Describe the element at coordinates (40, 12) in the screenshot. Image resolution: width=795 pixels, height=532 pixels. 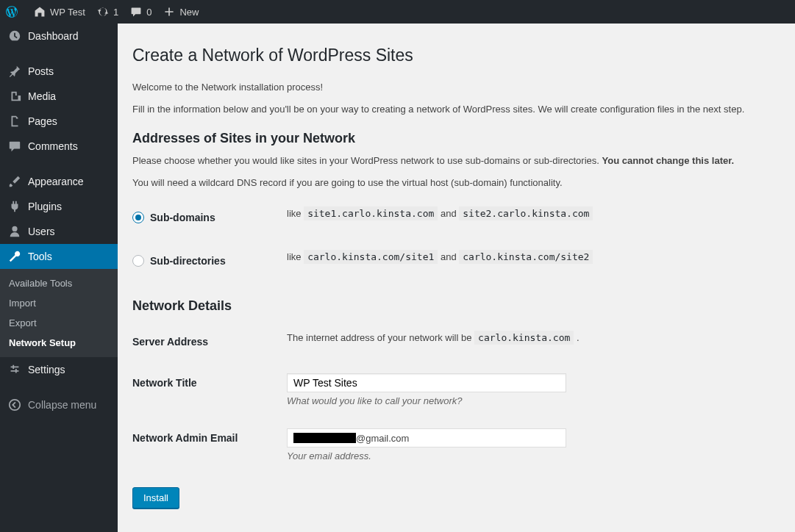
I see `home-icon` at that location.